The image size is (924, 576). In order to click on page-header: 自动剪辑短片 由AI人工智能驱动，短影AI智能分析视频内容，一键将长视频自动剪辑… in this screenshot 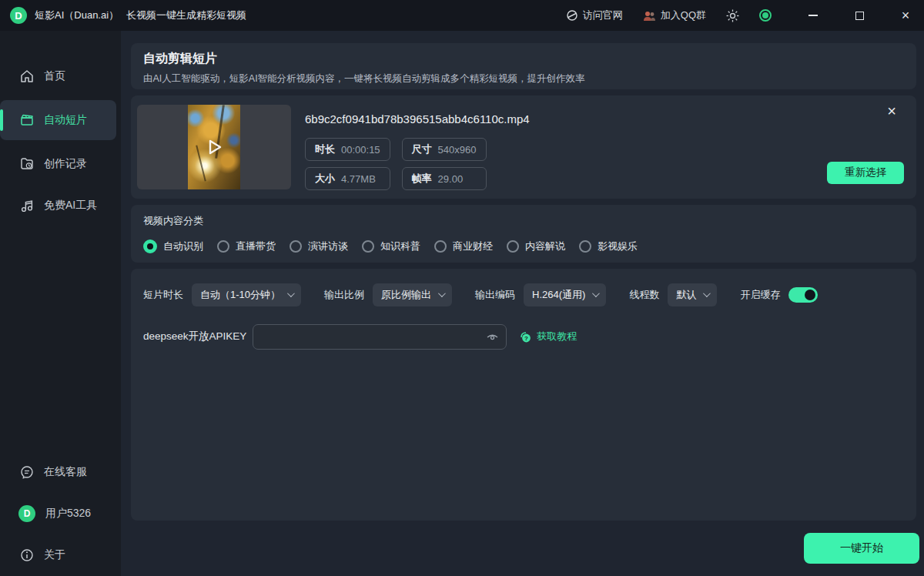, I will do `click(524, 66)`.